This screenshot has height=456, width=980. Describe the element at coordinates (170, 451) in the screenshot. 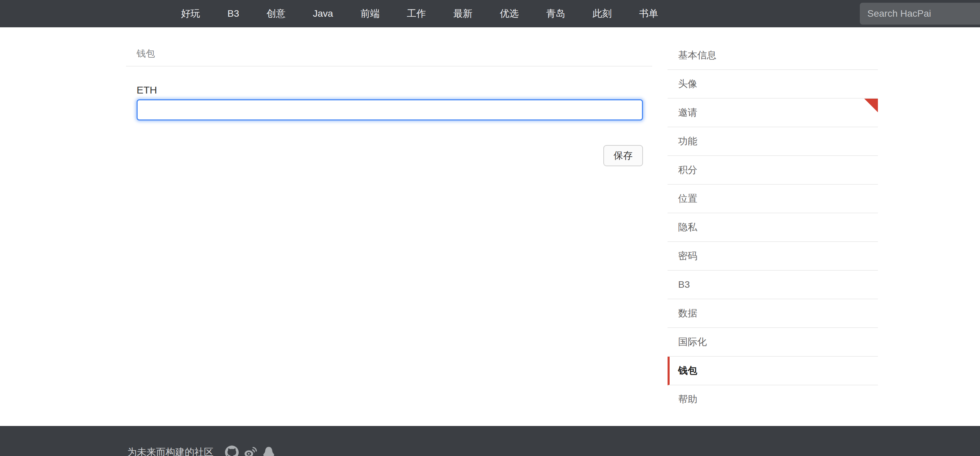

I see `footer-tagline: 为未来而构建的社区` at that location.